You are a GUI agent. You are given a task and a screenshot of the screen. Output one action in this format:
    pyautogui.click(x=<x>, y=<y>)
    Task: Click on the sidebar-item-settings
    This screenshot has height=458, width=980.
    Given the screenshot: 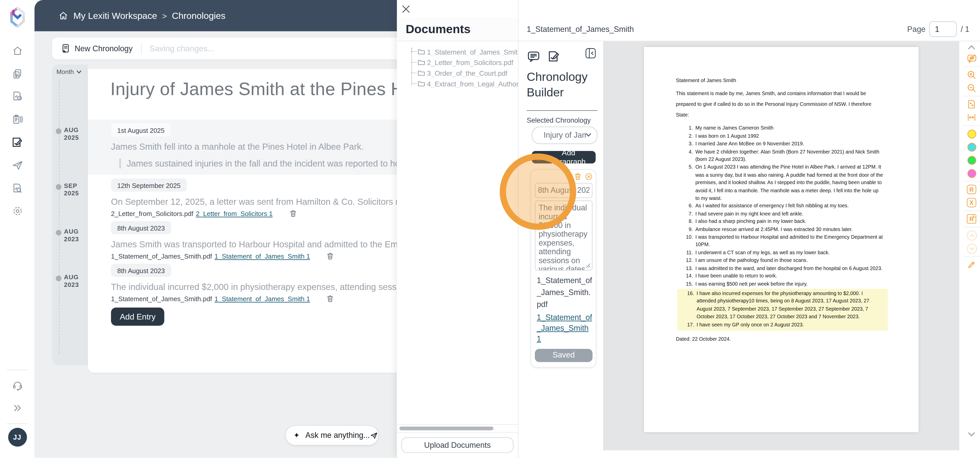 What is the action you would take?
    pyautogui.click(x=18, y=211)
    